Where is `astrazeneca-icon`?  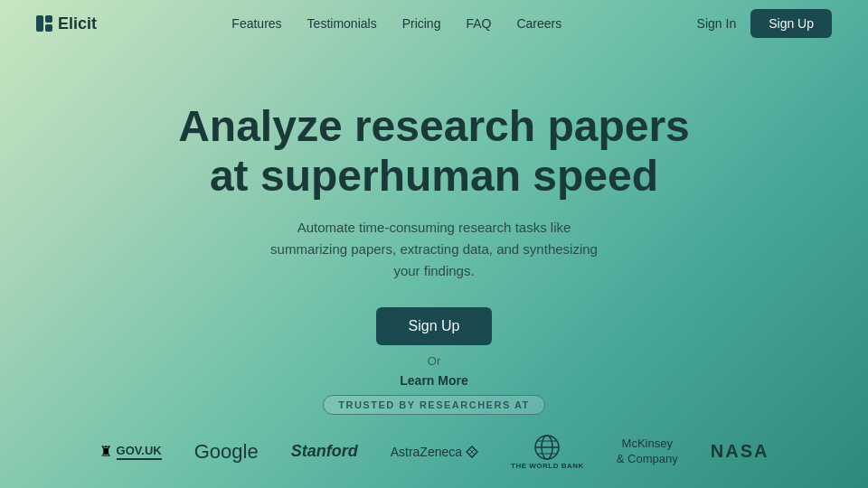 astrazeneca-icon is located at coordinates (472, 452).